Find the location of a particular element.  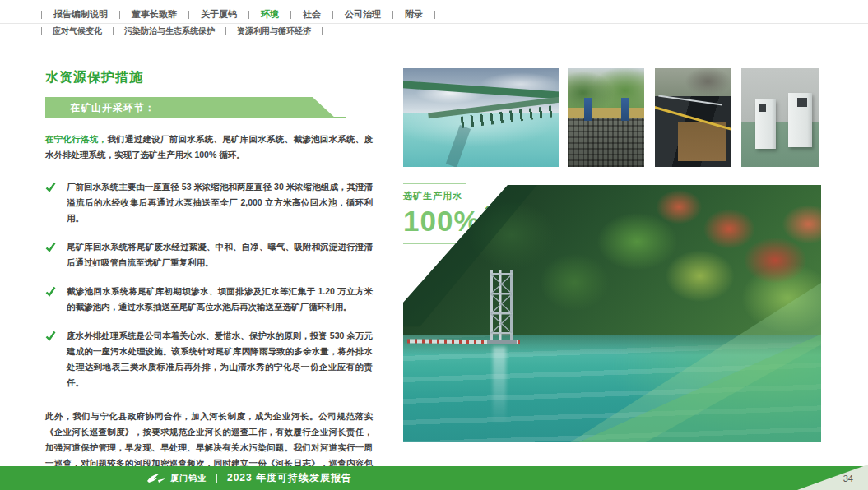

grating-deck is located at coordinates (606, 142).